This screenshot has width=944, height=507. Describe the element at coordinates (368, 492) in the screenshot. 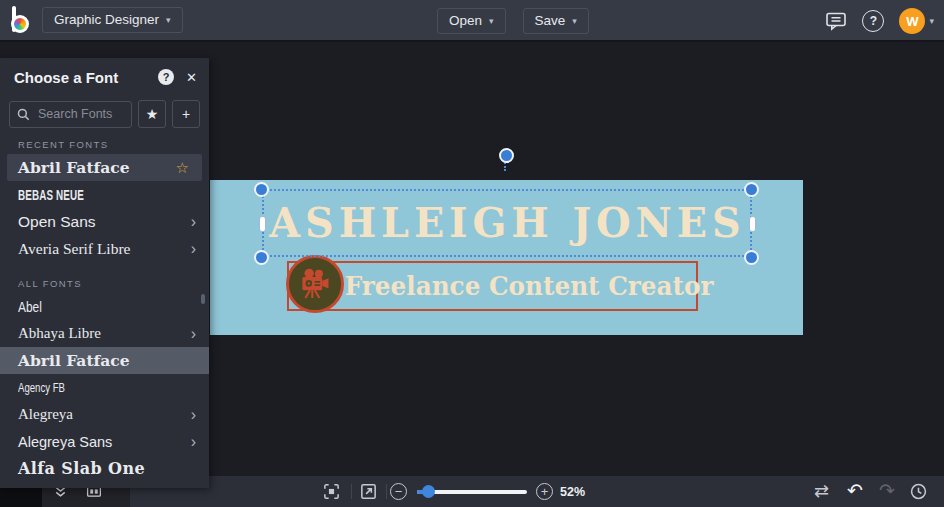

I see `fullscreen-preview-icon` at that location.